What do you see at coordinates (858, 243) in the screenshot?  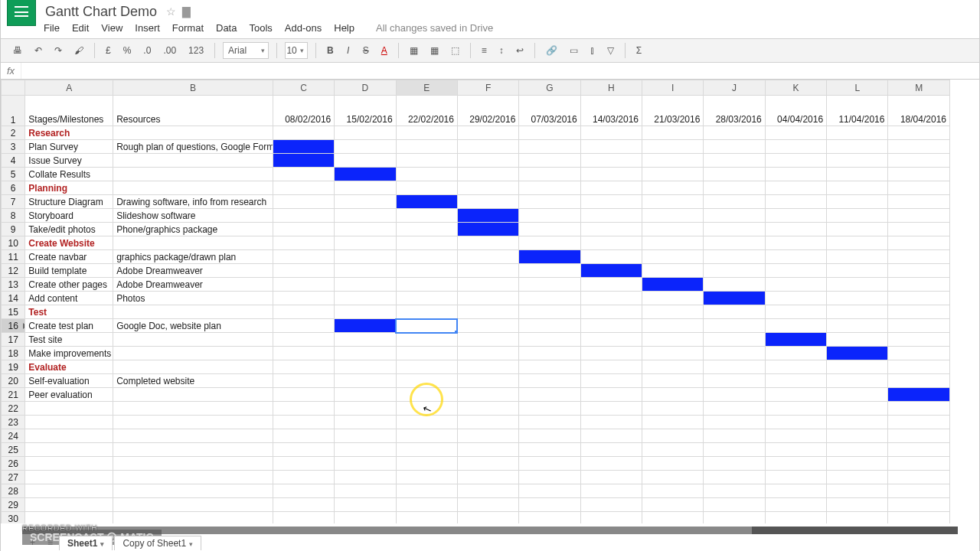 I see `cell-L10` at bounding box center [858, 243].